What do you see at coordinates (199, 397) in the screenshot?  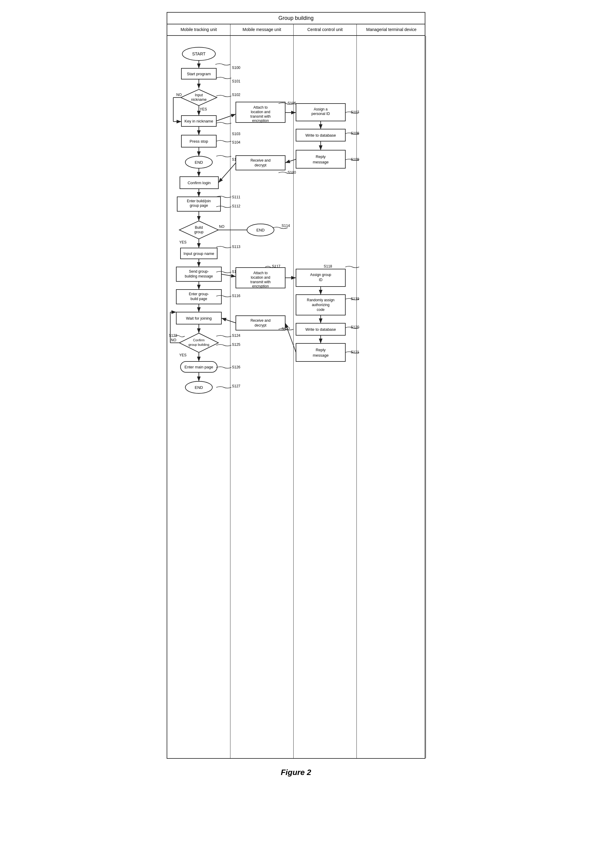 I see `lane-mobile-tracking` at bounding box center [199, 397].